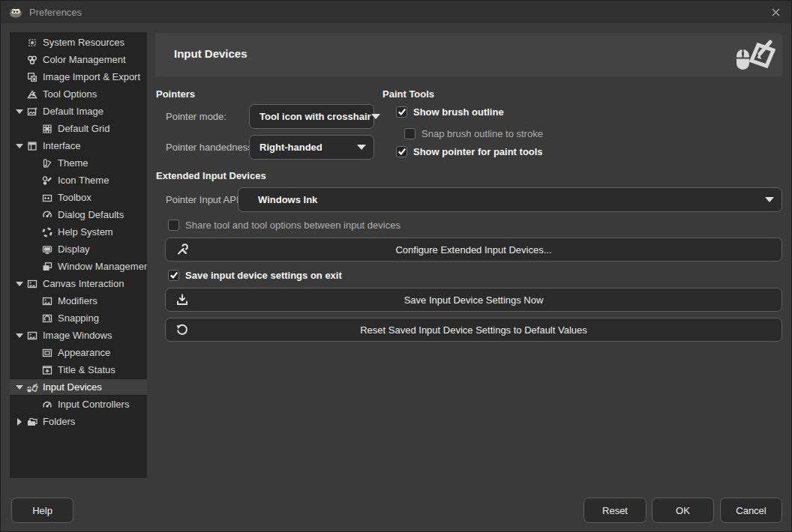 The height and width of the screenshot is (532, 792). Describe the element at coordinates (78, 232) in the screenshot. I see `sidebar-item-help-system: Help System` at that location.